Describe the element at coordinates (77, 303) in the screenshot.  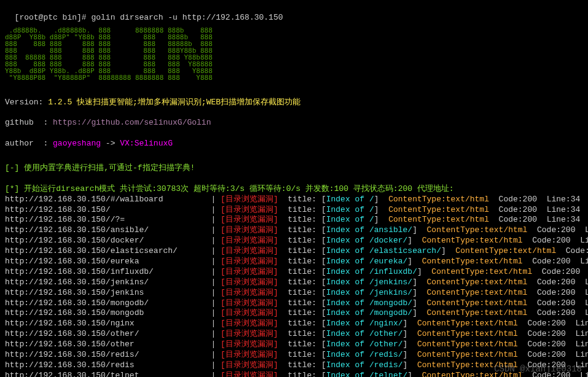
I see `result-url: http://192.168.30.150/mongodb/` at that location.